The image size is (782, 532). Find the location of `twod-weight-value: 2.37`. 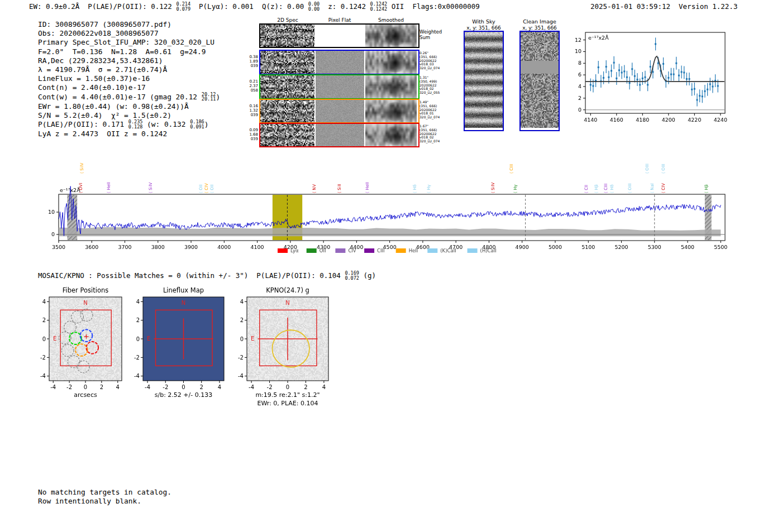

twod-weight-value: 2.37 is located at coordinates (250, 86).